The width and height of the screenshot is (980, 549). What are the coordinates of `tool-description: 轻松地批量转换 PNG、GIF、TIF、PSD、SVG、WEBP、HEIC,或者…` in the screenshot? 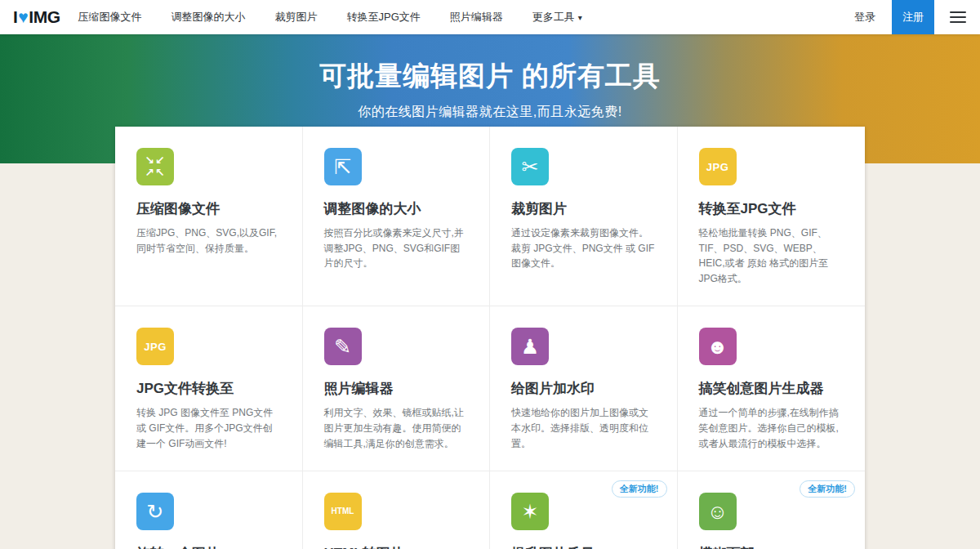 It's located at (772, 256).